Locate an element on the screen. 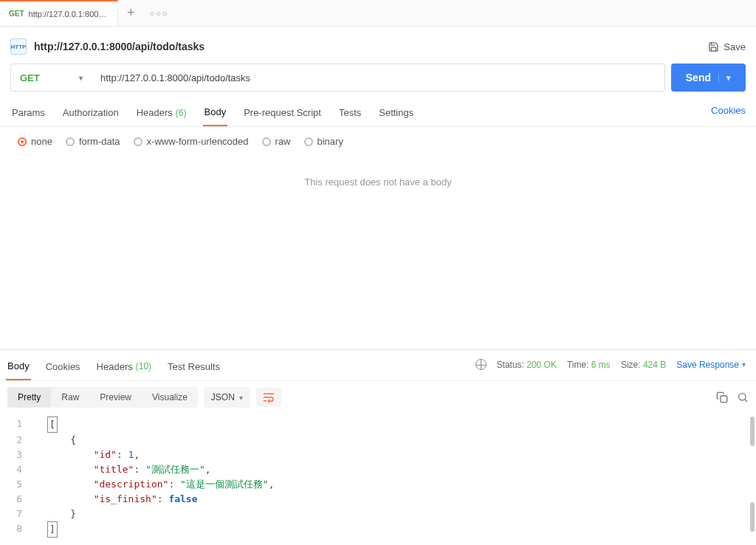 The width and height of the screenshot is (756, 545). tab-tests: Tests is located at coordinates (350, 114).